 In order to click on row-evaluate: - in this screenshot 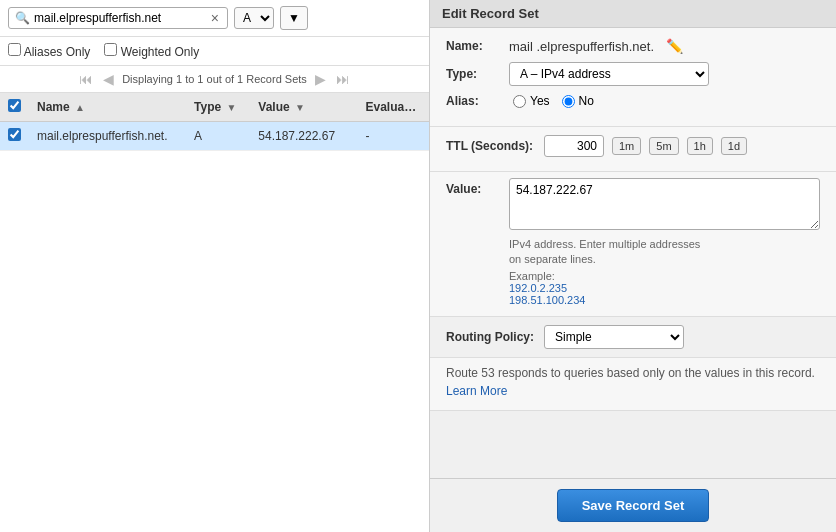, I will do `click(393, 136)`.